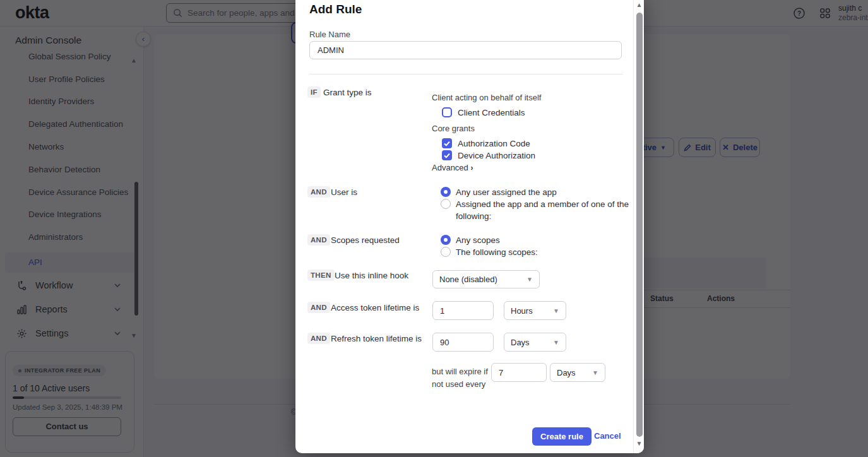 This screenshot has height=457, width=868. What do you see at coordinates (466, 50) in the screenshot?
I see `rule-name-input` at bounding box center [466, 50].